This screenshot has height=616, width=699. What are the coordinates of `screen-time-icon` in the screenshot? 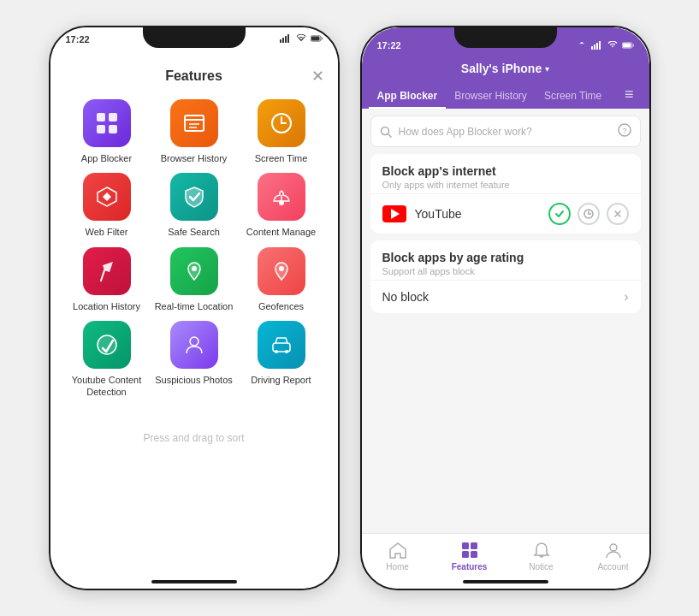 It's located at (281, 123).